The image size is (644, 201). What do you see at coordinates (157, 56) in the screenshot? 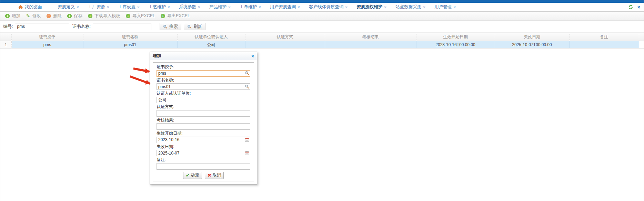
I see `dialog-title: 增加` at bounding box center [157, 56].